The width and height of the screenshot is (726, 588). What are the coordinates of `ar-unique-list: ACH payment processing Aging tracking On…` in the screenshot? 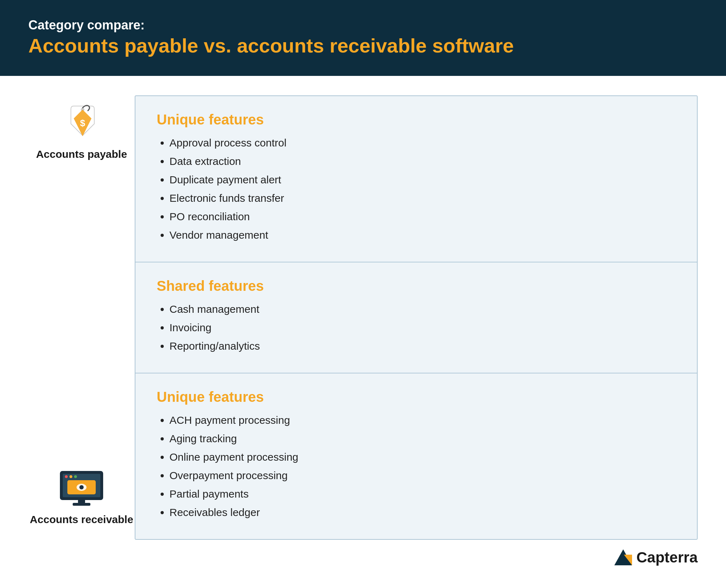 It's located at (416, 466).